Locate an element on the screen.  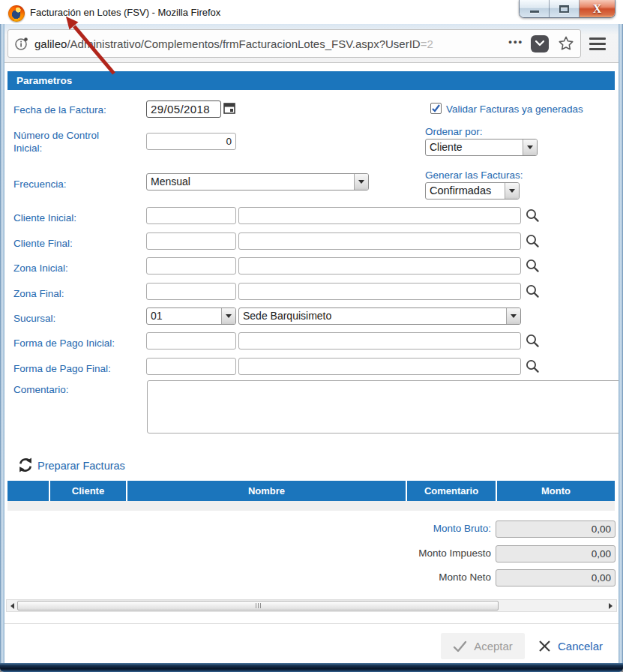
column-header-nombre: Nombre is located at coordinates (267, 490).